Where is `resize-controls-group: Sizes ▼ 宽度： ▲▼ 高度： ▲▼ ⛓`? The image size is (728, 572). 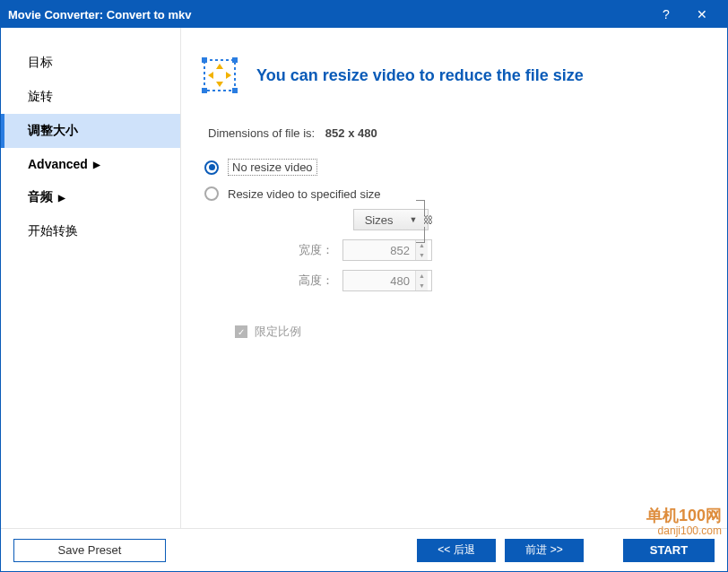 resize-controls-group: Sizes ▼ 宽度： ▲▼ 高度： ▲▼ ⛓ is located at coordinates (468, 274).